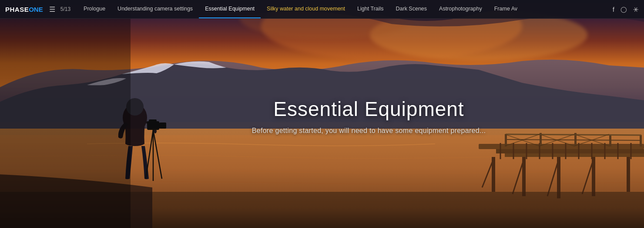 The image size is (644, 228). I want to click on instagram-icon: ◯, so click(624, 10).